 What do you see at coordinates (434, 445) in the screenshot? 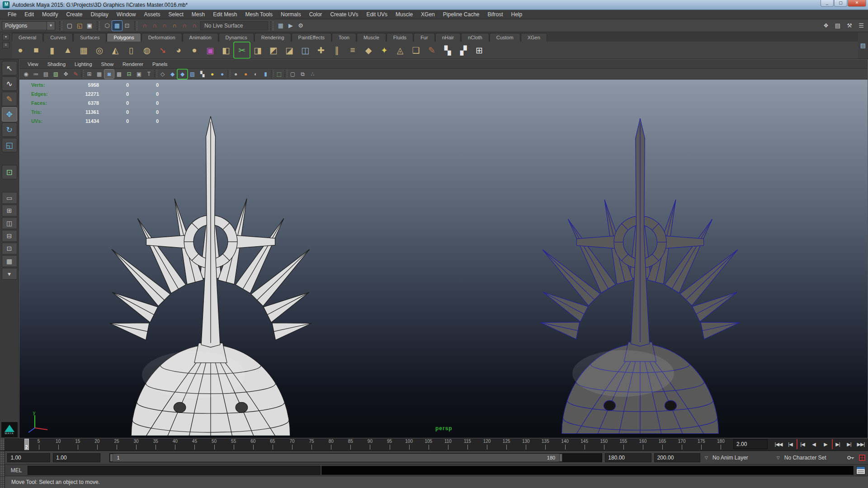
I see `time-slider: 5101520253035404550556065707580859095100…` at bounding box center [434, 445].